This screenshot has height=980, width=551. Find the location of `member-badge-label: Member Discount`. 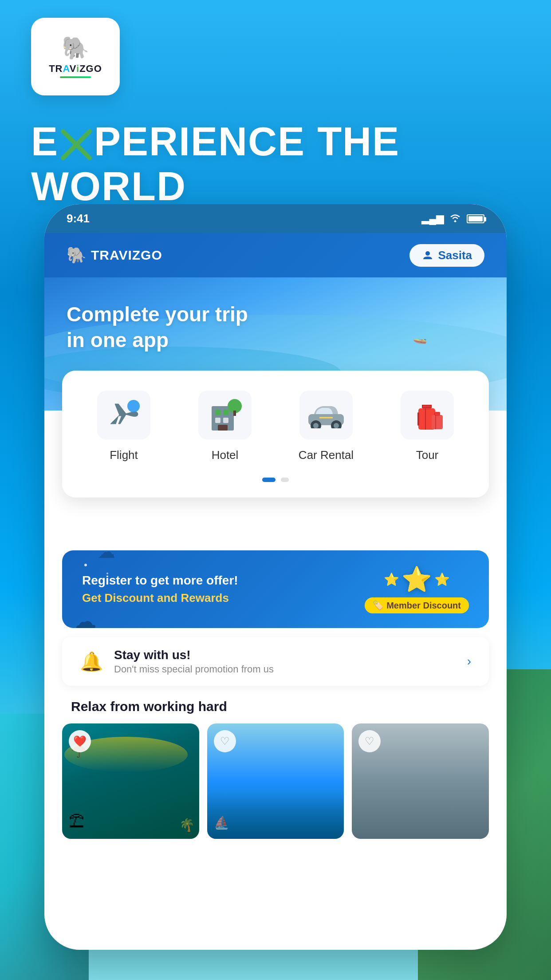

member-badge-label: Member Discount is located at coordinates (424, 605).